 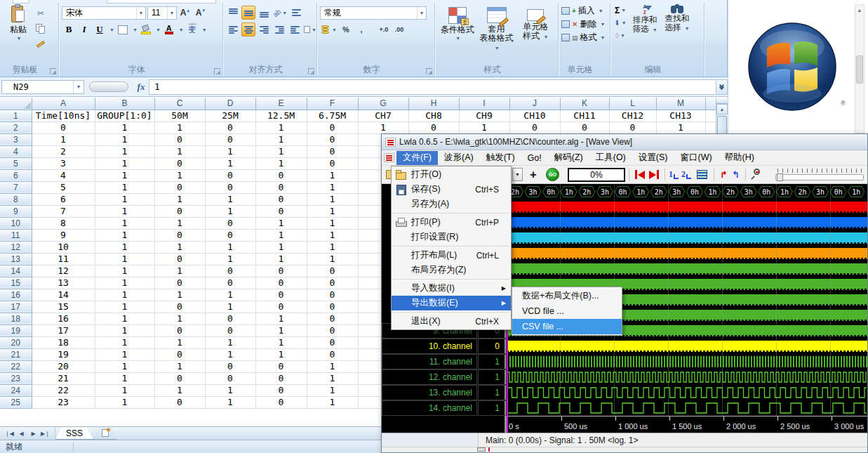 What do you see at coordinates (63, 115) in the screenshot?
I see `cell: Time[10ns]` at bounding box center [63, 115].